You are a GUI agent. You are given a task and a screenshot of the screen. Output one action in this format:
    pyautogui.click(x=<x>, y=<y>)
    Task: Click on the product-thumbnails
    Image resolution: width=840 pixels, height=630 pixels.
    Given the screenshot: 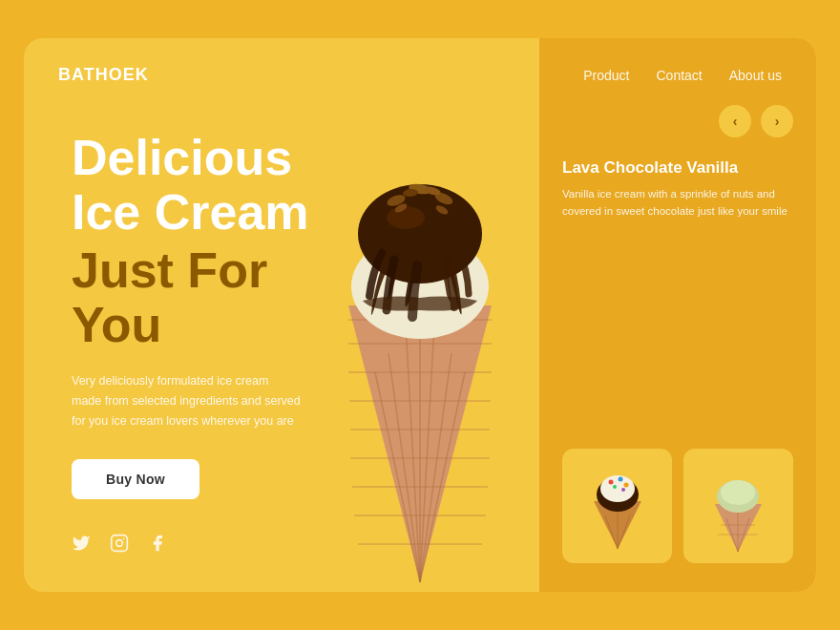 What is the action you would take?
    pyautogui.click(x=678, y=506)
    